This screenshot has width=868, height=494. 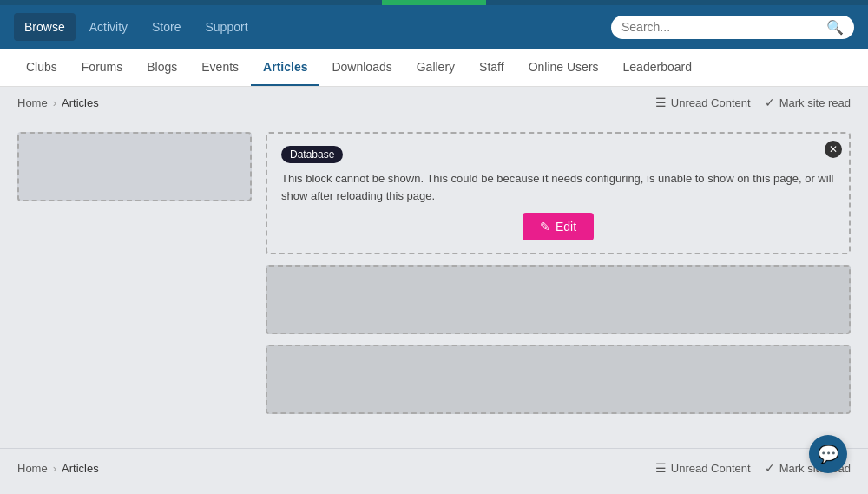 I want to click on nav-downloads: Downloads, so click(x=361, y=68).